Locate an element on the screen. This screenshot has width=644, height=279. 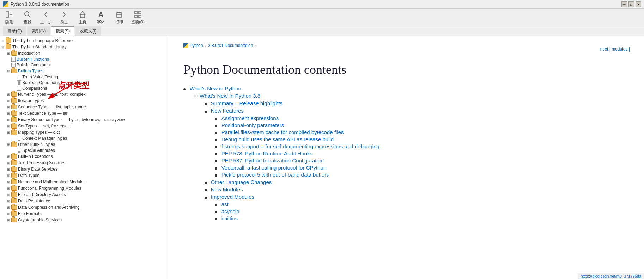
tree-item-lang-ref: ⊞ The Python Language Reference is located at coordinates (85, 41).